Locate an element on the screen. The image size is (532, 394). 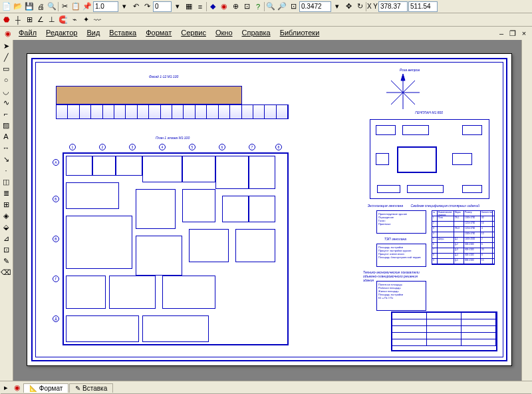
tab-add-icon: ◉ is located at coordinates (17, 388).